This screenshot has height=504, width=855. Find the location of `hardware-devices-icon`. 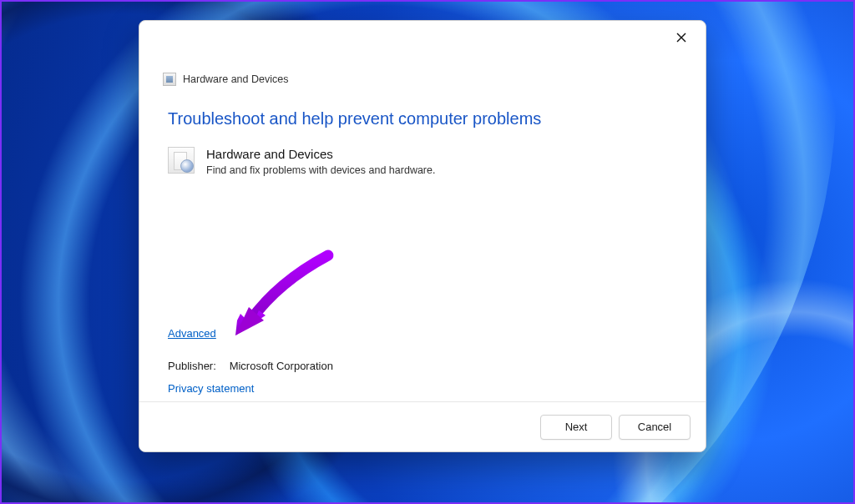

hardware-devices-icon is located at coordinates (181, 160).